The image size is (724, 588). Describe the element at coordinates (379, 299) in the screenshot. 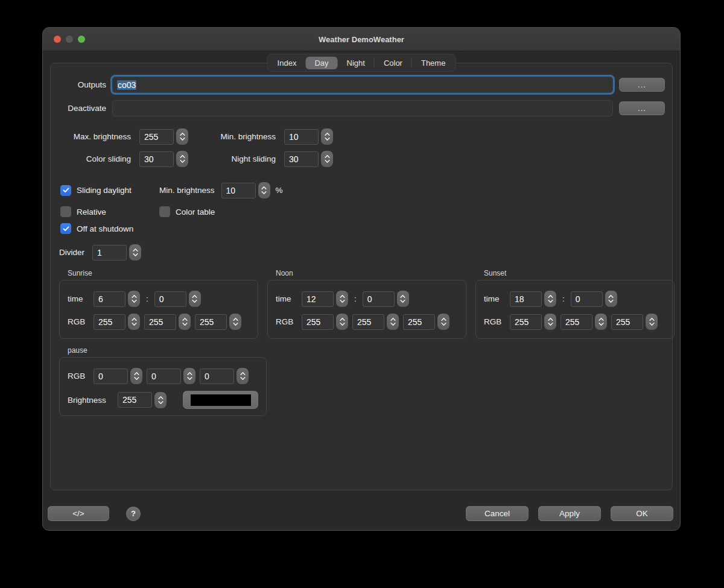

I see `noon-minute-value: 0` at that location.